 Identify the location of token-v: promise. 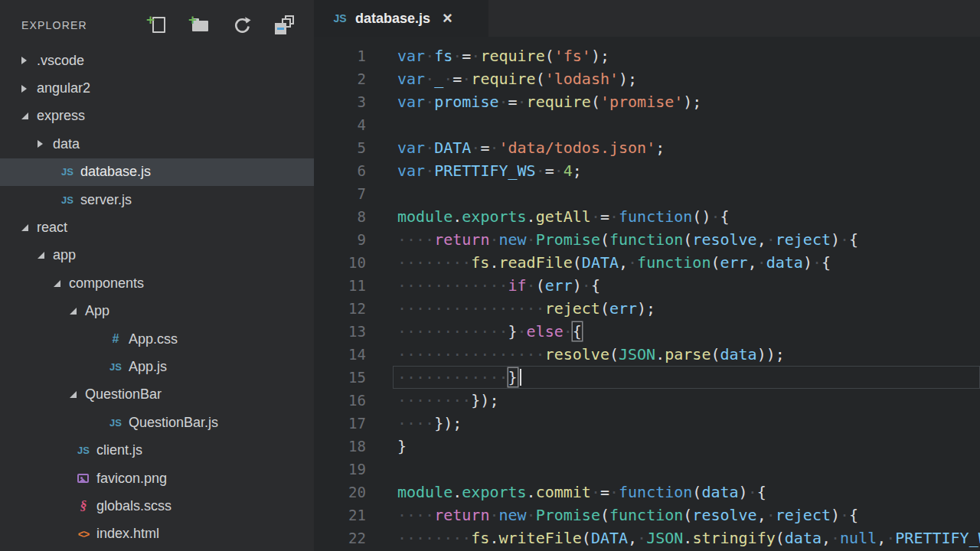
(466, 102).